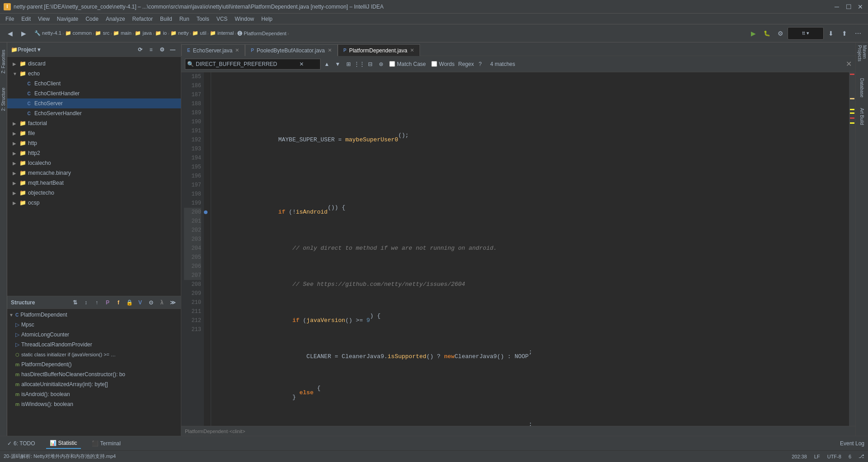  I want to click on menu-edit: Edit, so click(26, 19).